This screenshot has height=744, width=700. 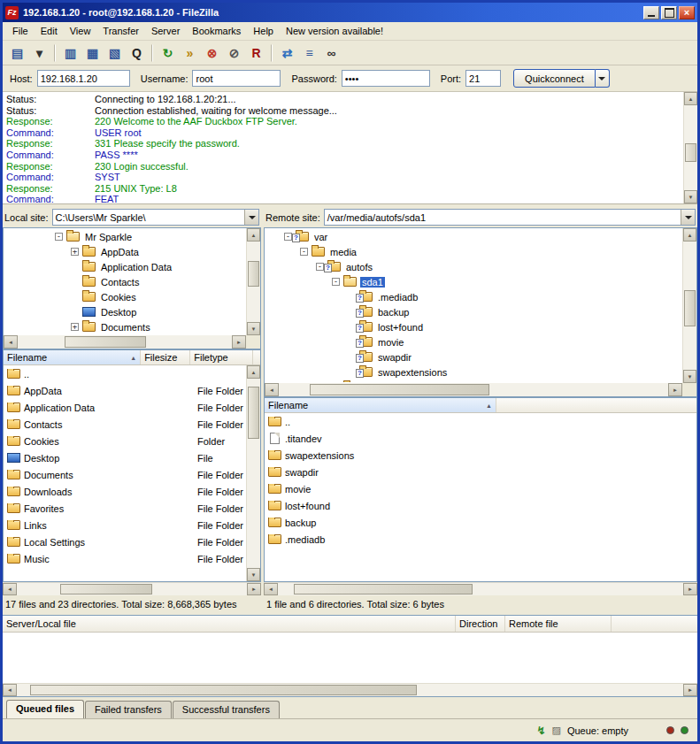 I want to click on column-filetype: Filetype, so click(x=221, y=357).